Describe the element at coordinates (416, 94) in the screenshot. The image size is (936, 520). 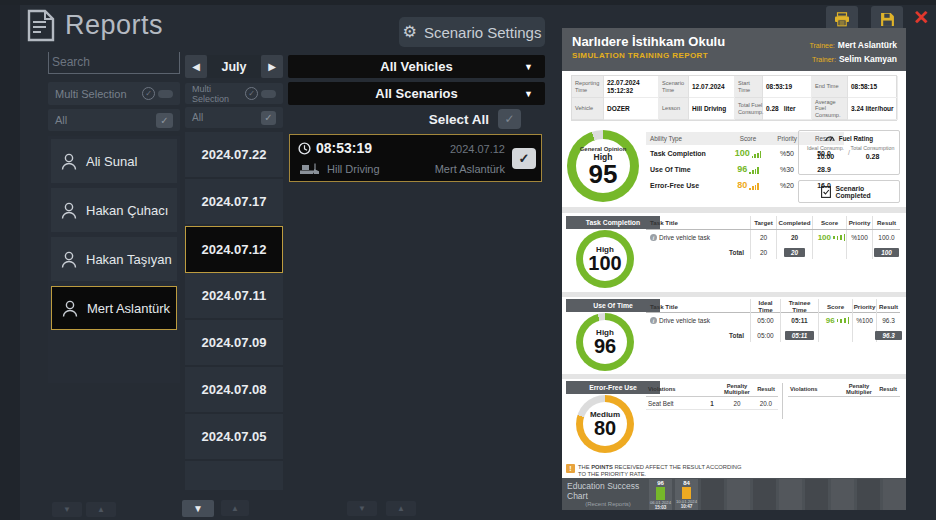
I see `scenarios-filter-value: All Scenarios` at that location.